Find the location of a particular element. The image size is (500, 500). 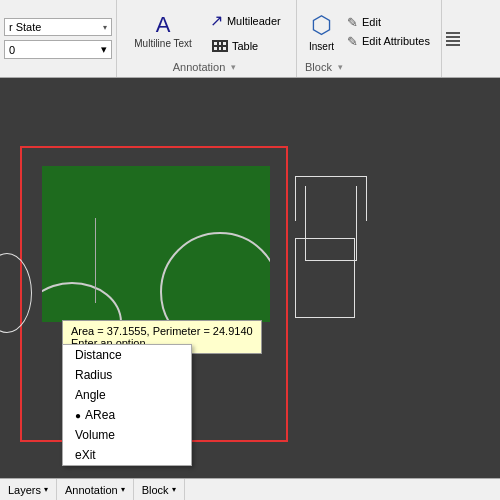

multileader-icon: ↗ is located at coordinates (216, 20).